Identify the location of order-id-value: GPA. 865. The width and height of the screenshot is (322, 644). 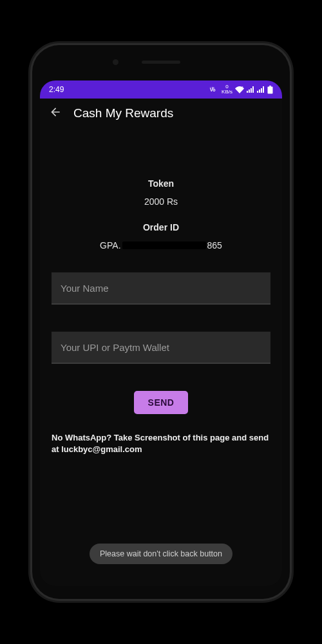
(161, 245).